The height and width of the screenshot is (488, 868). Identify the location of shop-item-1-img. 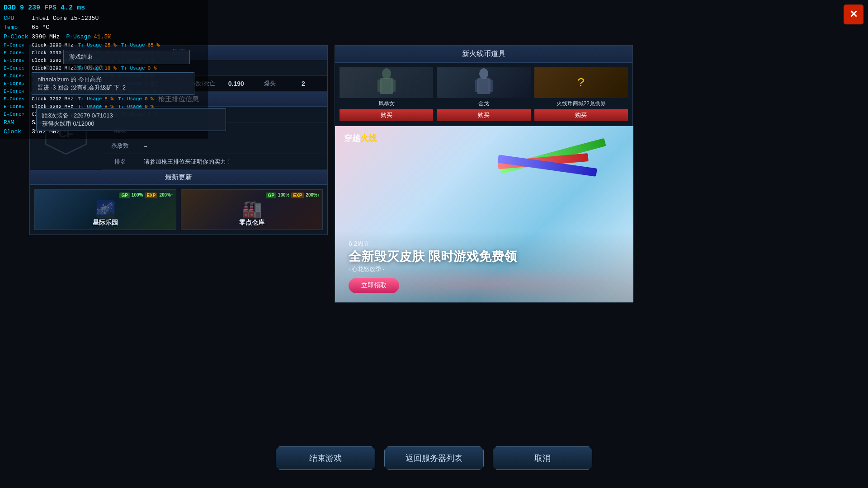
(386, 83).